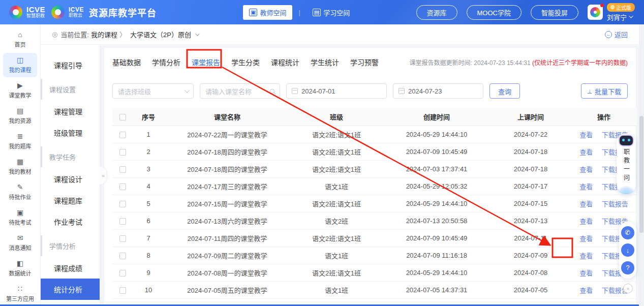  I want to click on user-box: 正式版 刘宵宁, so click(611, 12).